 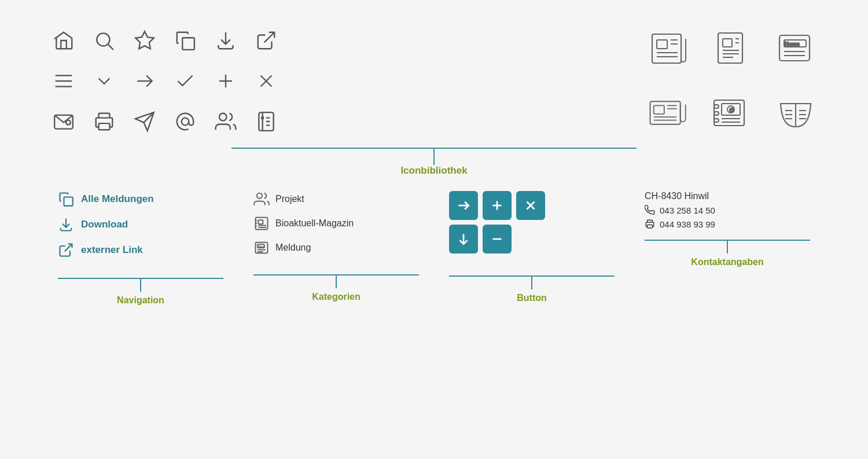 What do you see at coordinates (434, 157) in the screenshot?
I see `iconlib-v-line` at bounding box center [434, 157].